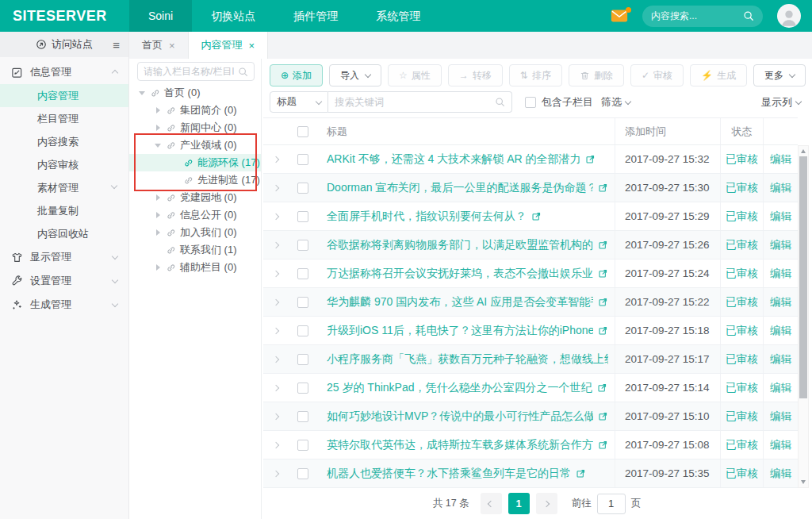  I want to click on sidebar-group: 设置管理, so click(64, 281).